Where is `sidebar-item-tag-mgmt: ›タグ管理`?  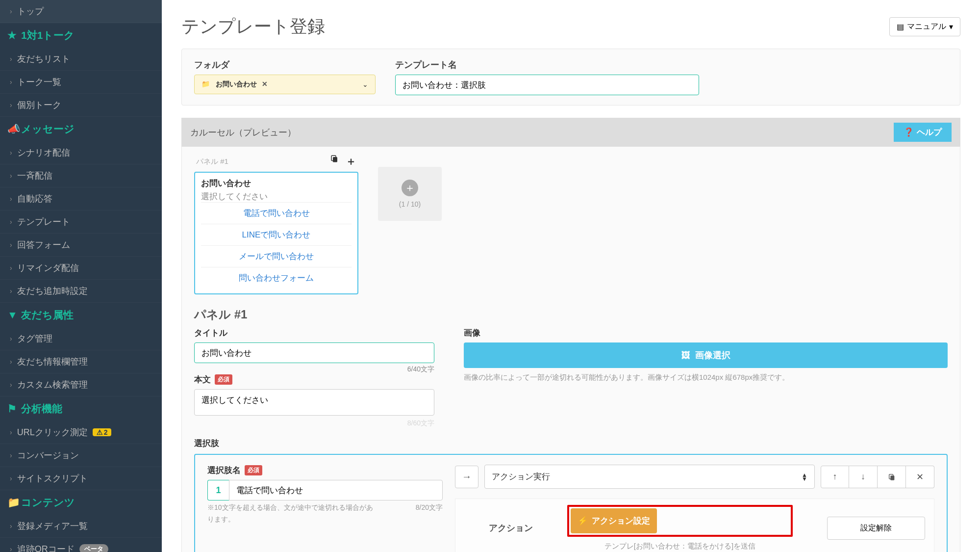
sidebar-item-tag-mgmt: ›タグ管理 is located at coordinates (81, 339).